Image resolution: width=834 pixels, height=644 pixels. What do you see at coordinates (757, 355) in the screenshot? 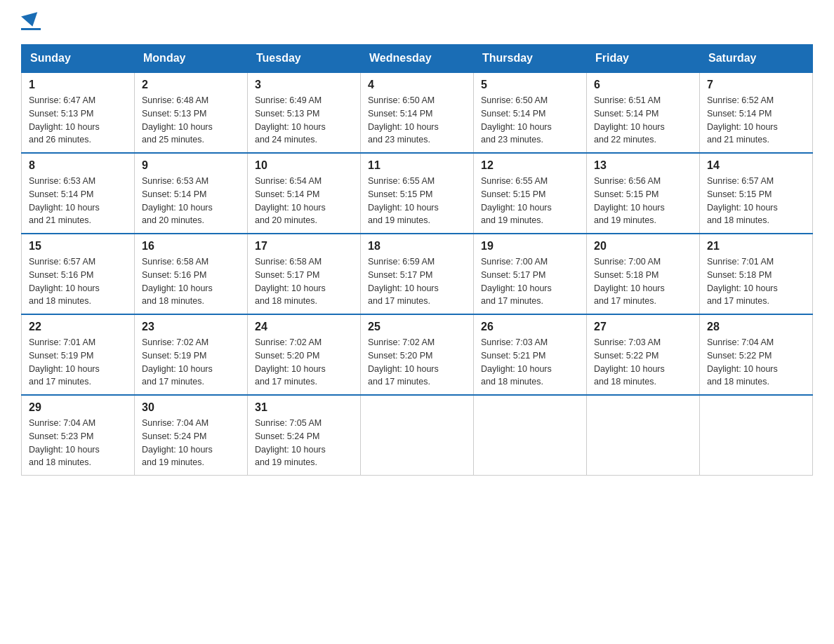
I see `calendar-cell: 28 Sunrise: 7:04 AM Sunset: 5:22 PM Dayl…` at bounding box center [757, 355].